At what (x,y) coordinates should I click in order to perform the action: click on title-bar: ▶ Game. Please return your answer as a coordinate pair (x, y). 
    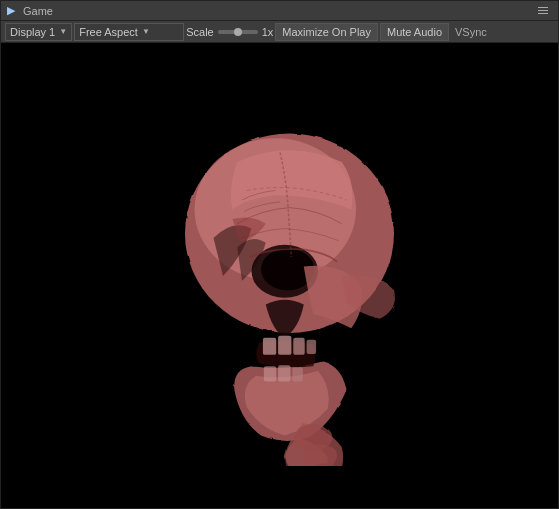
    Looking at the image, I should click on (280, 11).